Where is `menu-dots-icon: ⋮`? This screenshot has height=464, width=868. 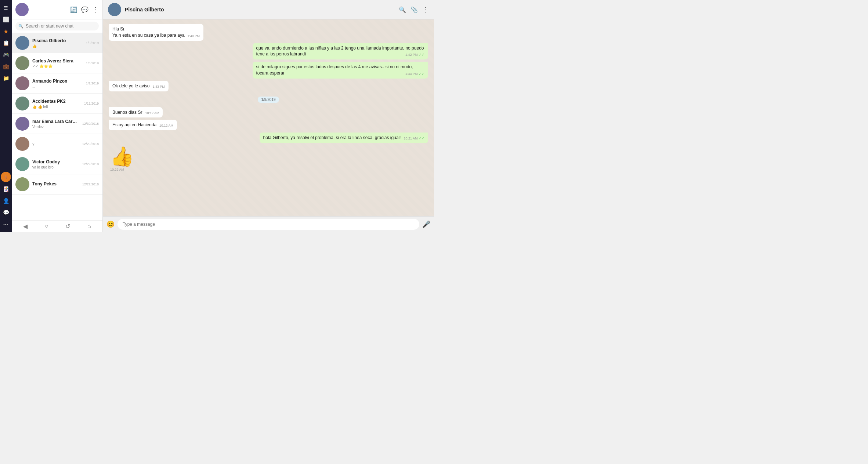
menu-dots-icon: ⋮ is located at coordinates (95, 10).